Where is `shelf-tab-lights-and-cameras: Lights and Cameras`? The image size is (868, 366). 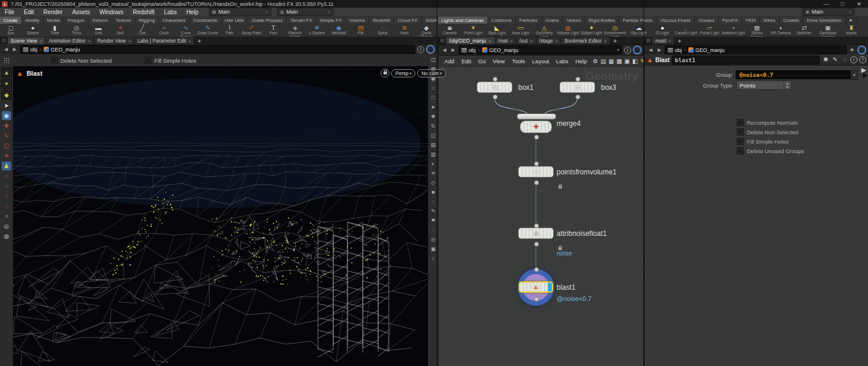
shelf-tab-lights-and-cameras: Lights and Cameras is located at coordinates (463, 20).